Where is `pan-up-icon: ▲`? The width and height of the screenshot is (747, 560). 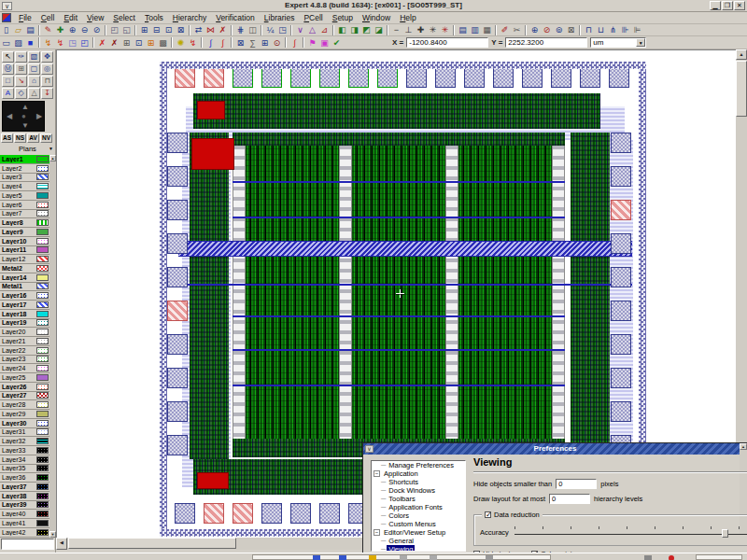
pan-up-icon: ▲ is located at coordinates (25, 107).